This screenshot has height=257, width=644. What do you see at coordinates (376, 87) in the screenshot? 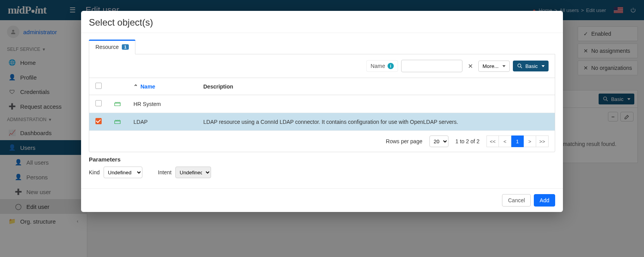
I see `column-description: Description` at bounding box center [376, 87].